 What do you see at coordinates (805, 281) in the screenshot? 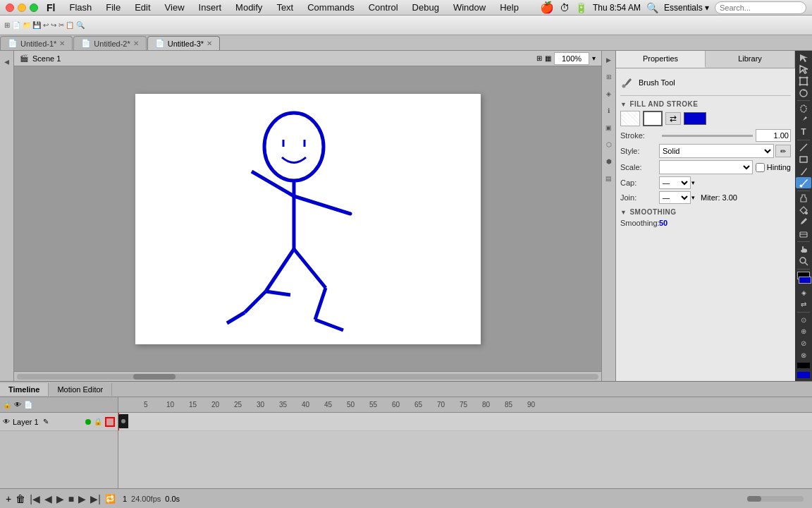
I see `fill-color-well` at bounding box center [805, 281].